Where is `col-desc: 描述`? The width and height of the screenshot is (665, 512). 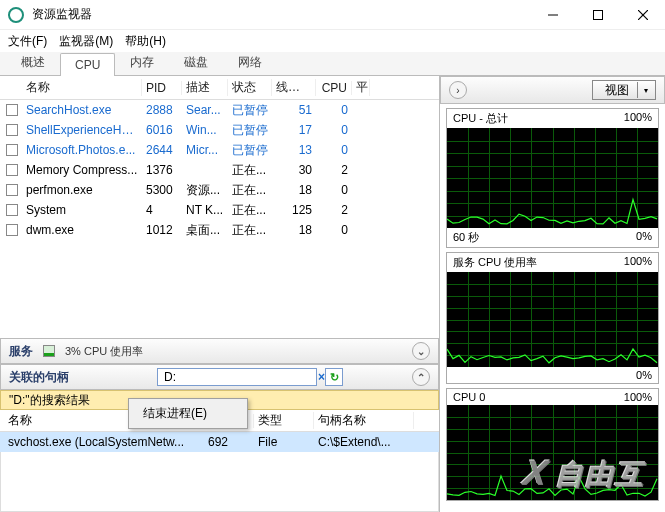
col-desc: 描述 is located at coordinates (205, 88).